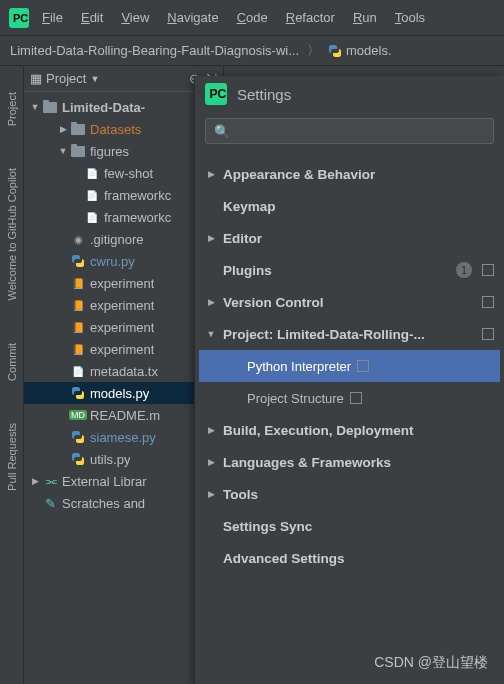 The height and width of the screenshot is (684, 504). What do you see at coordinates (50, 107) in the screenshot?
I see `folder-icon` at bounding box center [50, 107].